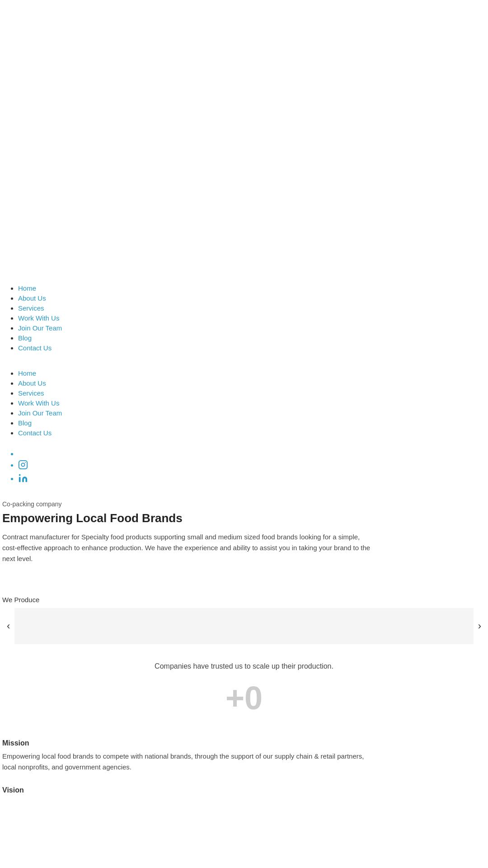 The width and height of the screenshot is (488, 868). Describe the element at coordinates (27, 373) in the screenshot. I see `nav2-link: Home` at that location.